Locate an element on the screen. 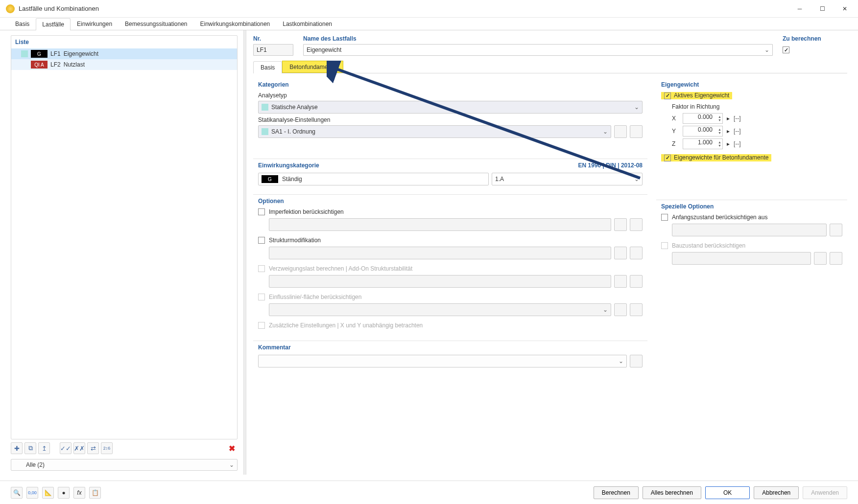 The image size is (858, 504). einfluss-check is located at coordinates (262, 297).